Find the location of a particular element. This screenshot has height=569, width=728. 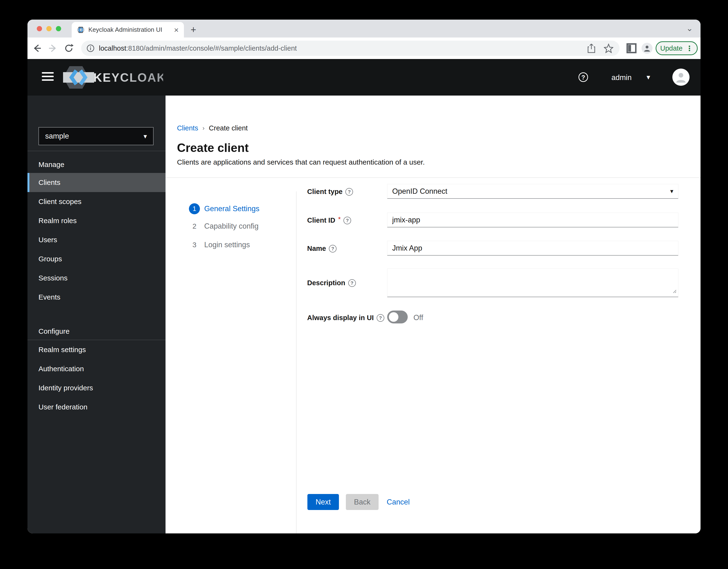

browser-menu-icon: ⋮ is located at coordinates (689, 49).